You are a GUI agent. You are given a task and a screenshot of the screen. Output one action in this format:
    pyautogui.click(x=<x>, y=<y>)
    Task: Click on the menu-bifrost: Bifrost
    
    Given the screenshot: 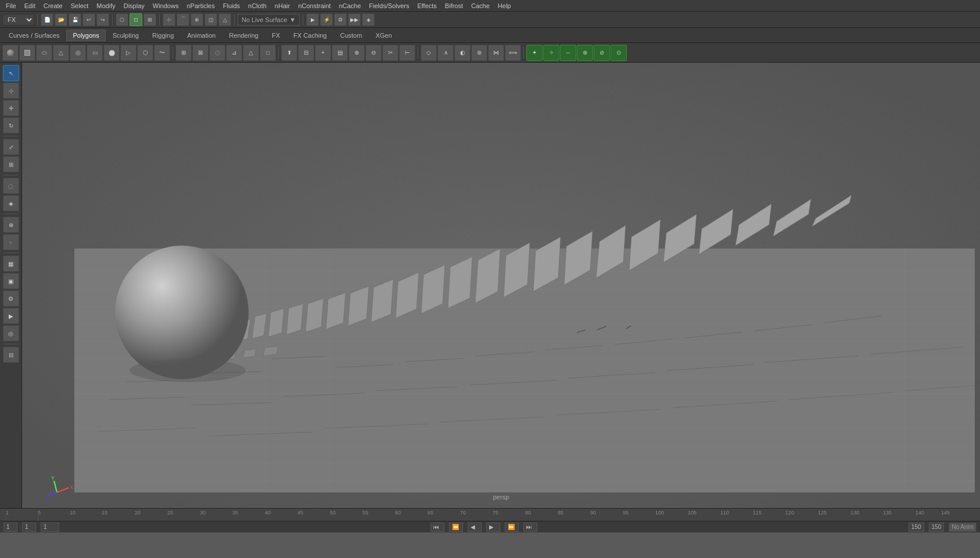 What is the action you would take?
    pyautogui.click(x=454, y=6)
    